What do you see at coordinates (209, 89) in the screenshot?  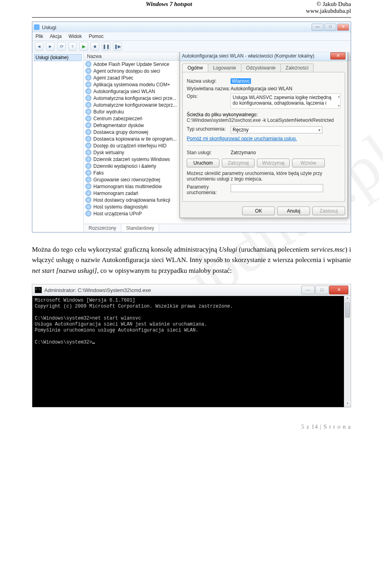 I see `label-display-name: Wyświetlana nazwa:` at bounding box center [209, 89].